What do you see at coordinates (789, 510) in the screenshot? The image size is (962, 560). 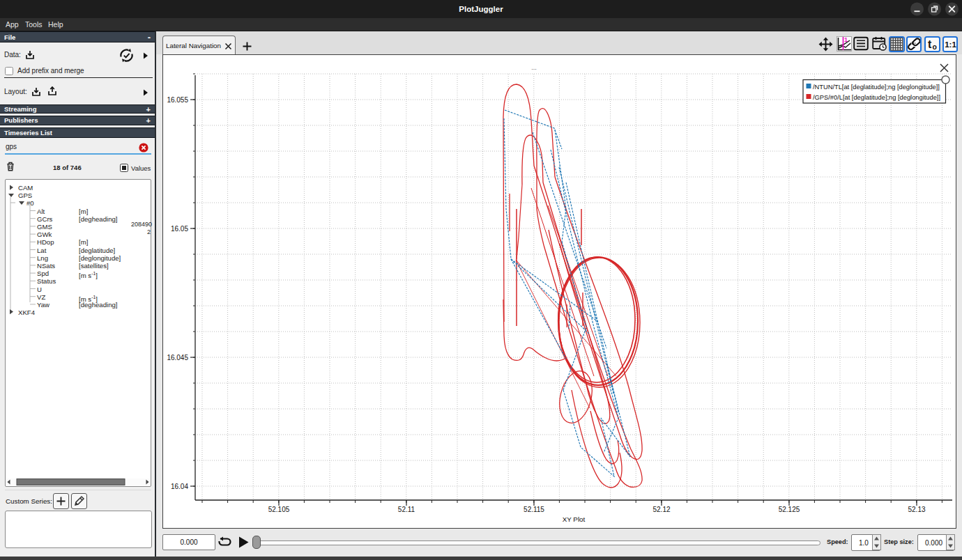 I see `svg-text: 52.125` at bounding box center [789, 510].